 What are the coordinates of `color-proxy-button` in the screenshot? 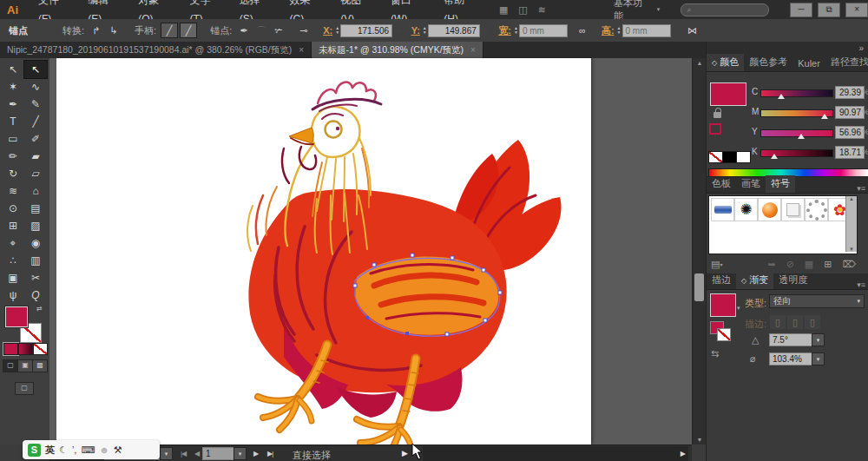 It's located at (10, 349).